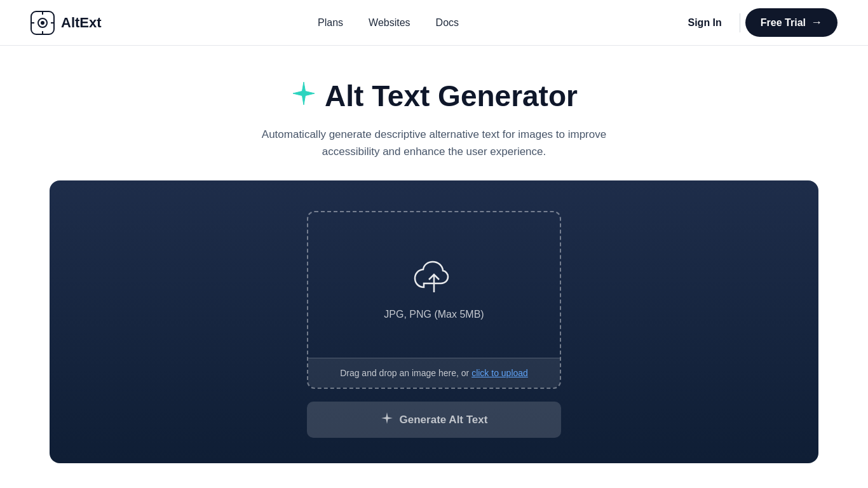 This screenshot has height=488, width=868. What do you see at coordinates (387, 419) in the screenshot?
I see `generate-sparkle-icon` at bounding box center [387, 419].